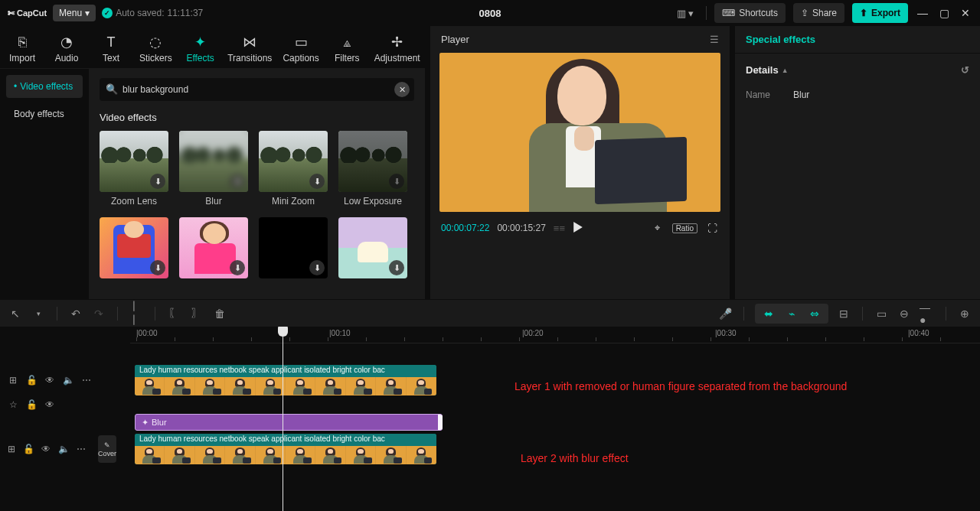  What do you see at coordinates (965, 314) in the screenshot?
I see `zoom-in-icon: ⊕` at bounding box center [965, 314].